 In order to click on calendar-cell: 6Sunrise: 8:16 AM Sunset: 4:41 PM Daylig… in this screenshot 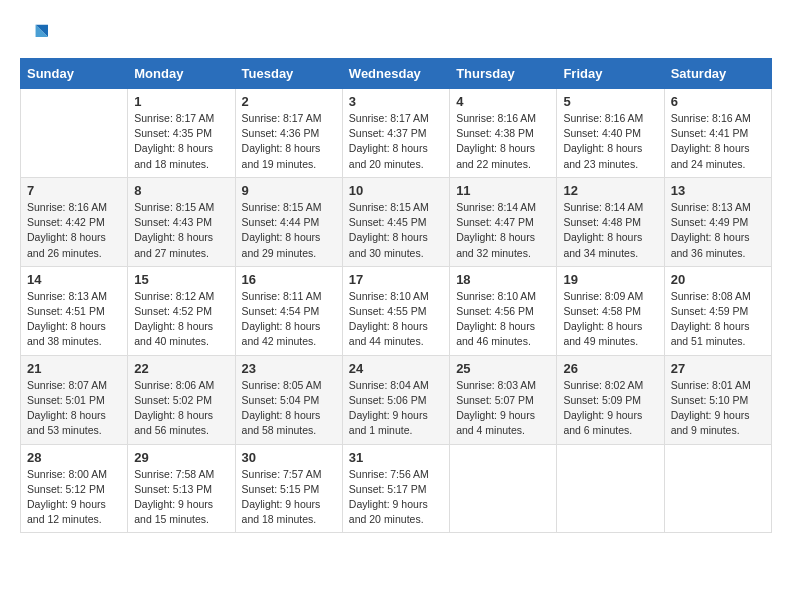, I will do `click(718, 134)`.